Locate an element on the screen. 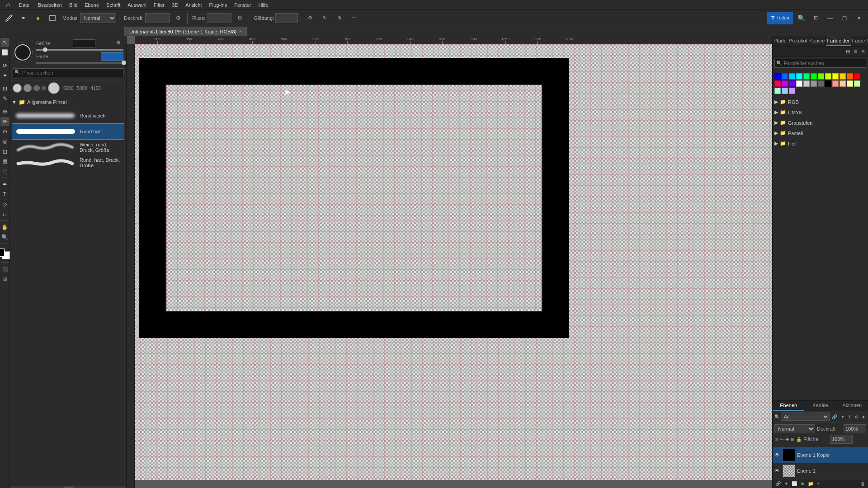  farbfelder-search-input is located at coordinates (820, 63).